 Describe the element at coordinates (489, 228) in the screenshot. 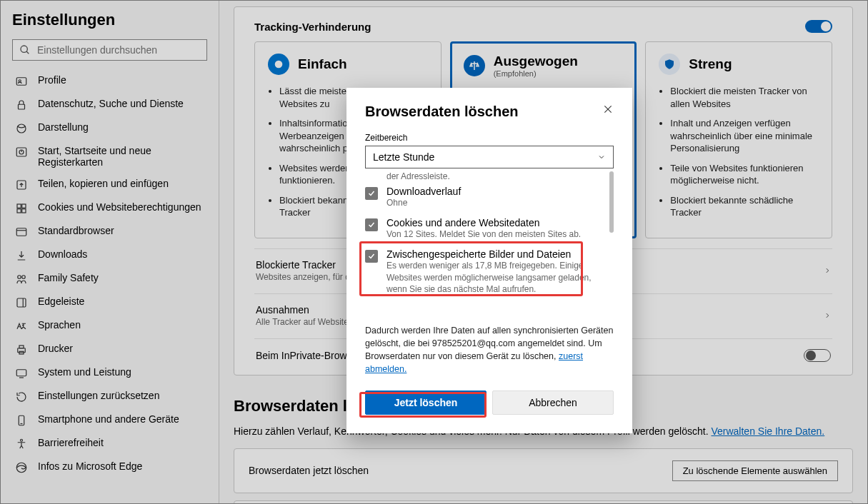

I see `item-cookies: Cookies und andere Websitedaten Von 12 S…` at that location.